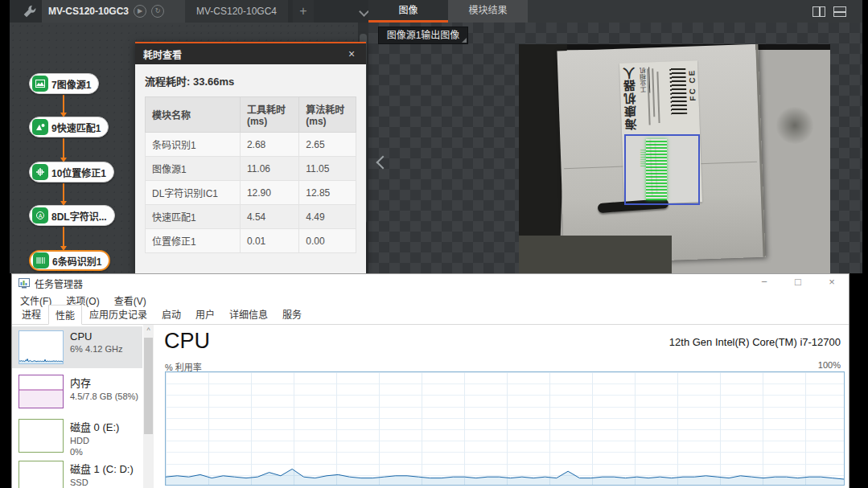  Describe the element at coordinates (251, 145) in the screenshot. I see `table-row: 条码识别1 2.68 2.65` at that location.